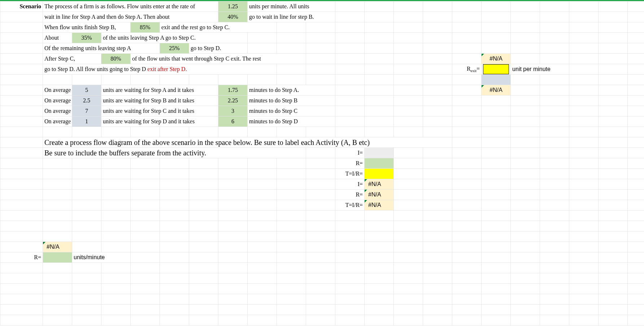 This screenshot has width=644, height=336. Describe the element at coordinates (379, 153) in the screenshot. I see `calc-i-value` at that location.